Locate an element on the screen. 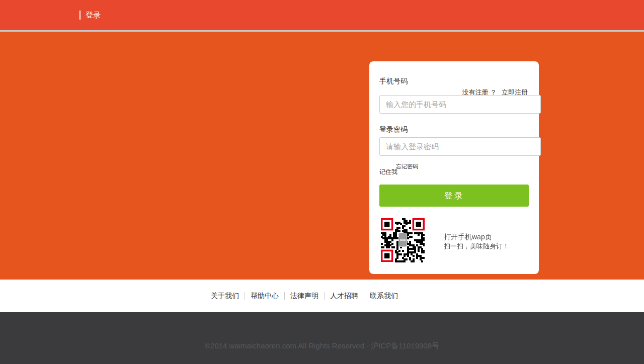  phone-label: 手机号码 is located at coordinates (393, 81).